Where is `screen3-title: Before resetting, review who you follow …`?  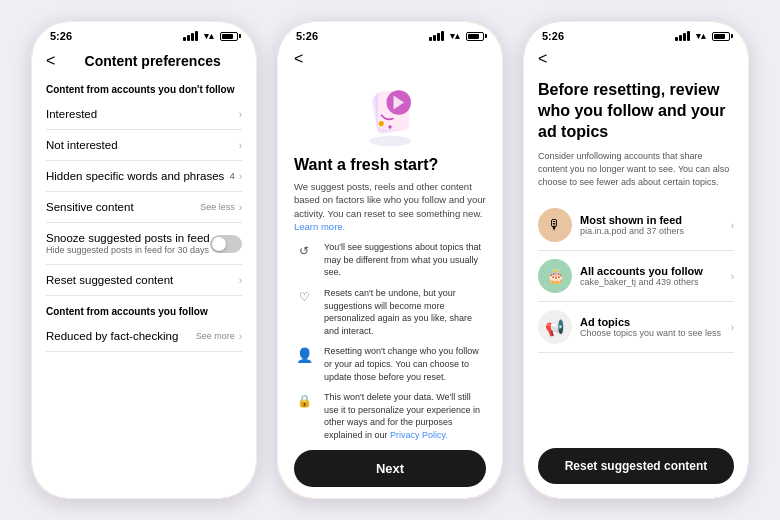 screen3-title: Before resetting, review who you follow … is located at coordinates (636, 111).